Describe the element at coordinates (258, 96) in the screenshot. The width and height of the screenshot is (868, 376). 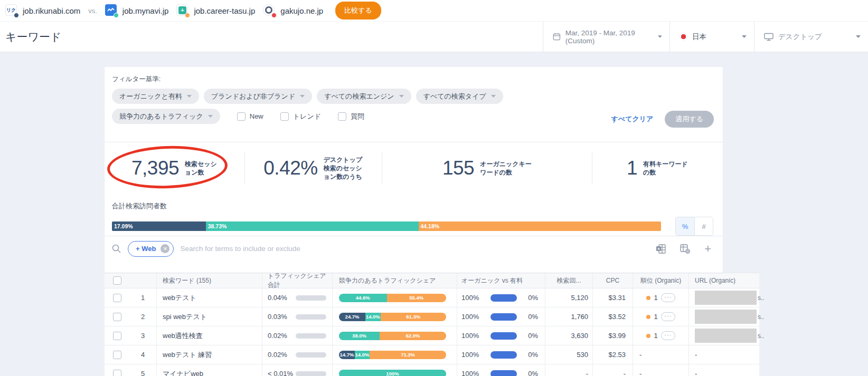
I see `filter-brand-nonbrand: ブランドおよび非ブランド` at that location.